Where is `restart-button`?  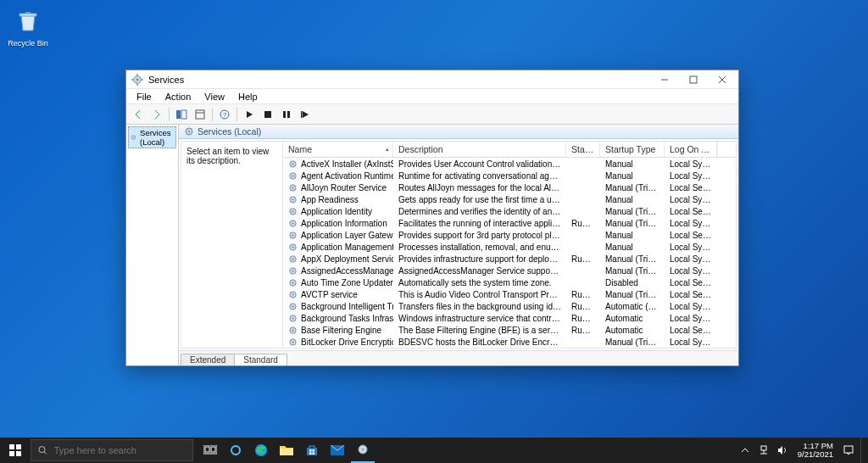 restart-button is located at coordinates (305, 114).